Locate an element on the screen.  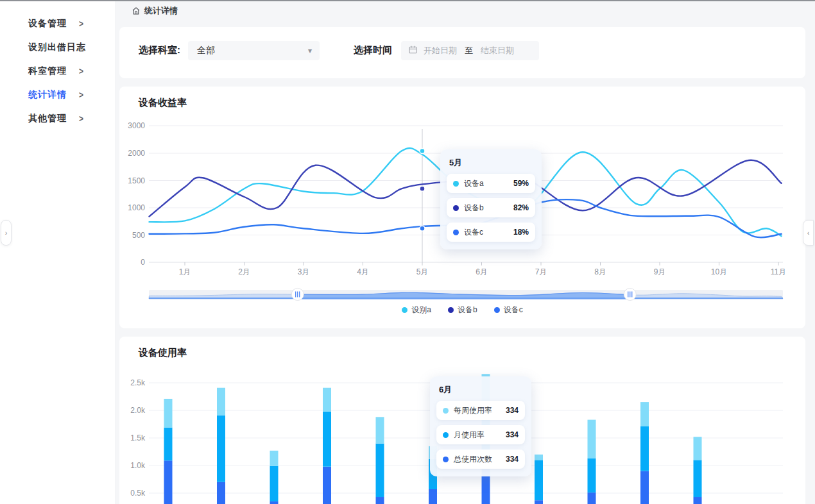
legend-item-1: 设别a is located at coordinates (416, 310).